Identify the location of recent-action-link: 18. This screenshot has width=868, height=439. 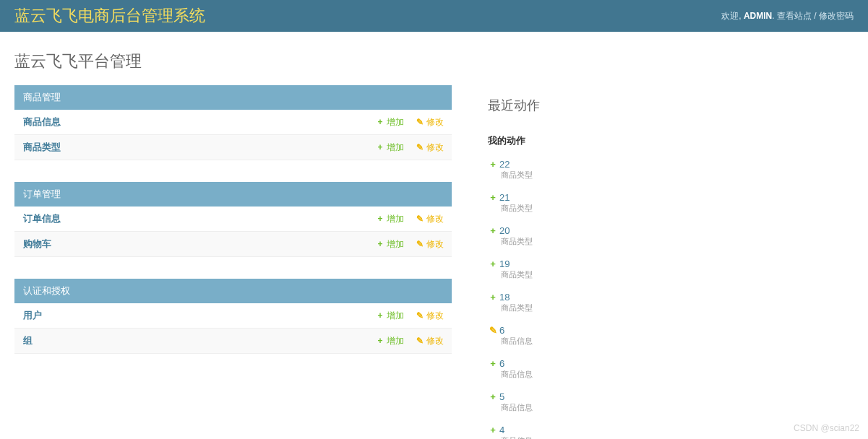
(504, 297).